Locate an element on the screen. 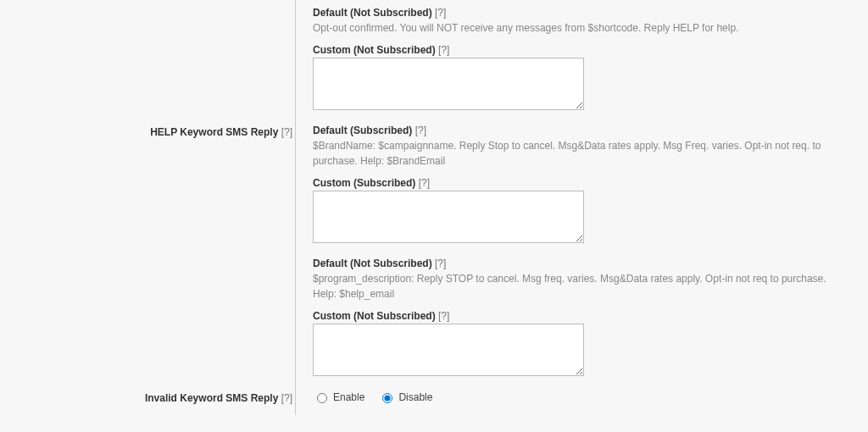 Image resolution: width=868 pixels, height=432 pixels. vertical-divider is located at coordinates (295, 208).